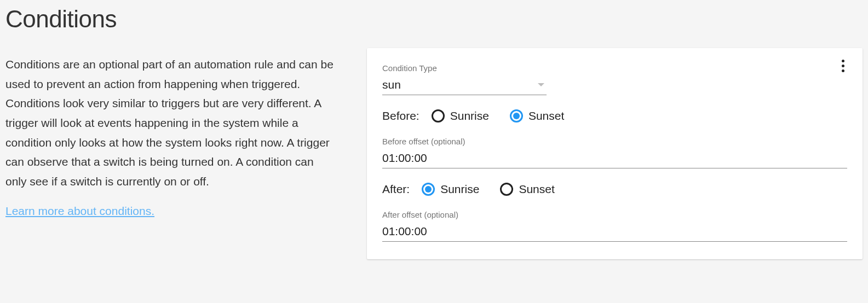  I want to click on before-sunset-radio: Sunset, so click(537, 116).